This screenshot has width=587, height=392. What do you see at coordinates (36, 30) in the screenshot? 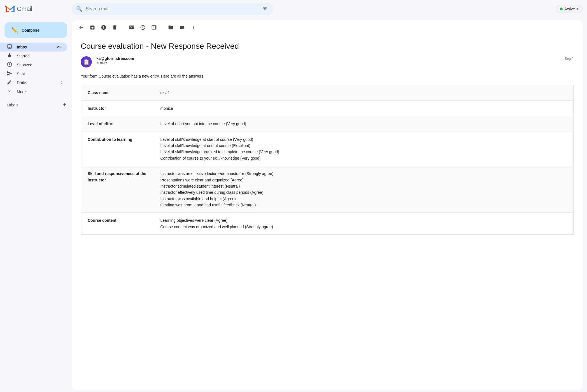
I see `compose-button: ✏️ Compose` at bounding box center [36, 30].